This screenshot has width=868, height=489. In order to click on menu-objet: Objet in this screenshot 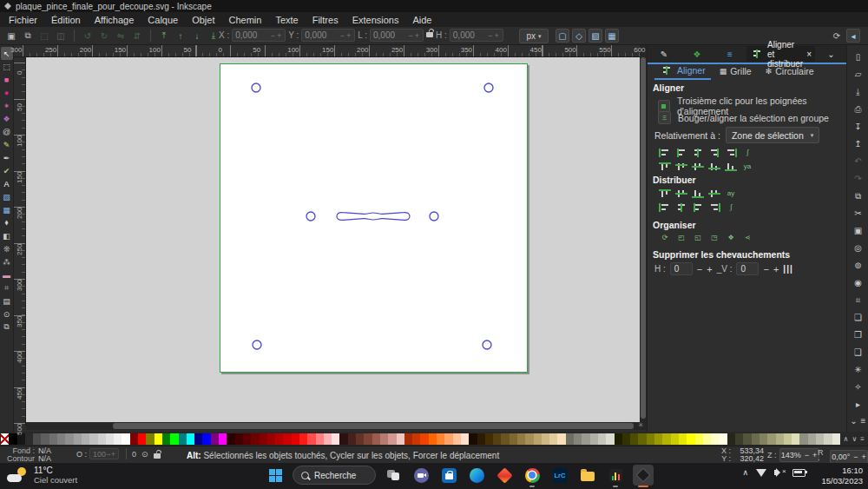, I will do `click(203, 20)`.